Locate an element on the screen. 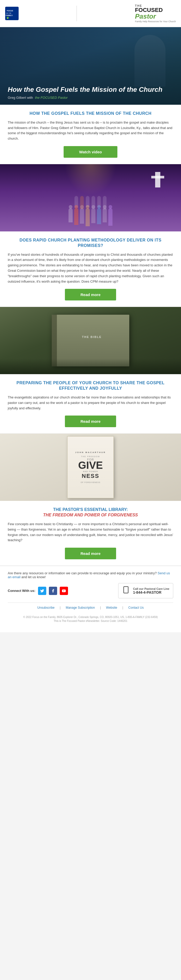  focused-label: FOCUSED is located at coordinates (149, 10).